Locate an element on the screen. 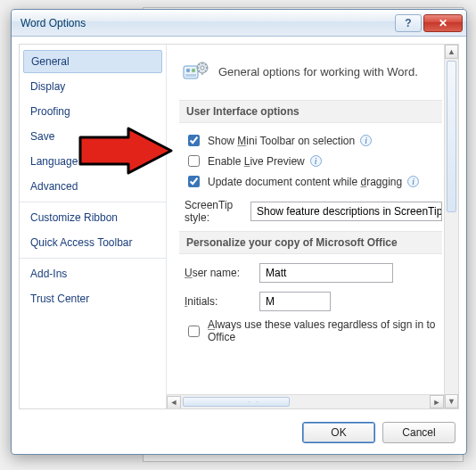 The width and height of the screenshot is (476, 470). section-user-interface: User Interface options is located at coordinates (310, 111).